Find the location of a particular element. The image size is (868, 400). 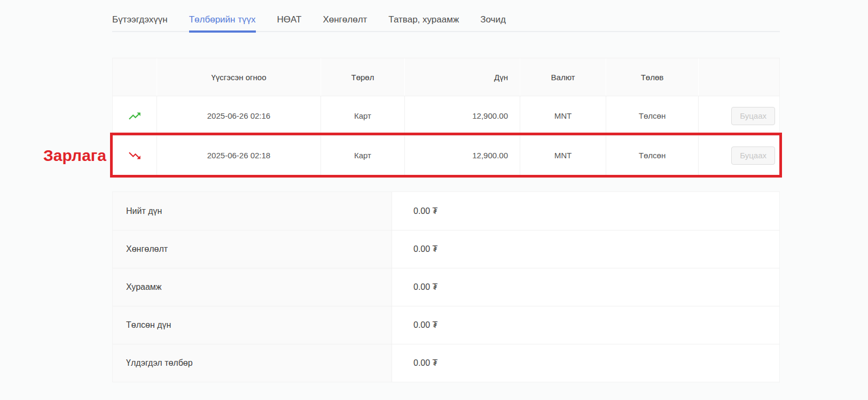

header-cell-created-date: Үүсгэсэн огноо is located at coordinates (239, 77).